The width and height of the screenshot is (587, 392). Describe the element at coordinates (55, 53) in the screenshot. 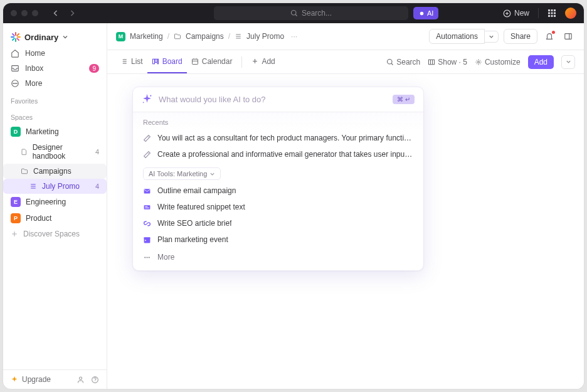

I see `sidebar-item-home: Home` at that location.